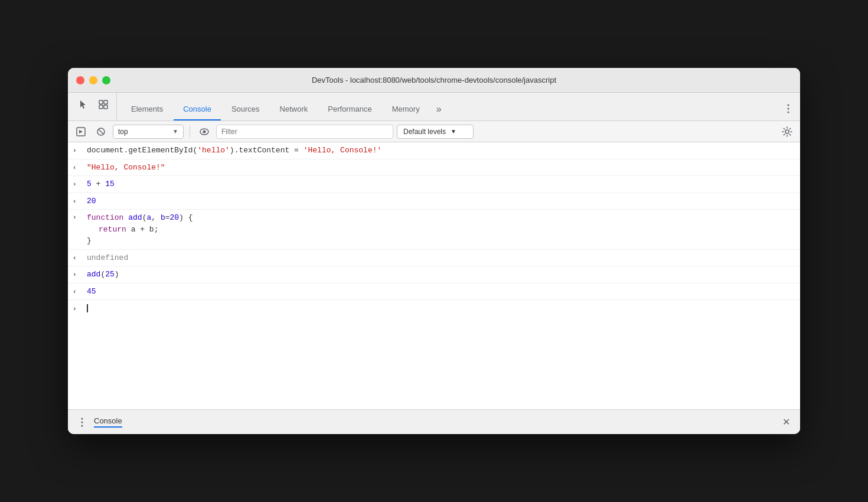 This screenshot has width=868, height=502. I want to click on window-title: DevTools - localhost:8080/web/tools/chro…, so click(434, 80).